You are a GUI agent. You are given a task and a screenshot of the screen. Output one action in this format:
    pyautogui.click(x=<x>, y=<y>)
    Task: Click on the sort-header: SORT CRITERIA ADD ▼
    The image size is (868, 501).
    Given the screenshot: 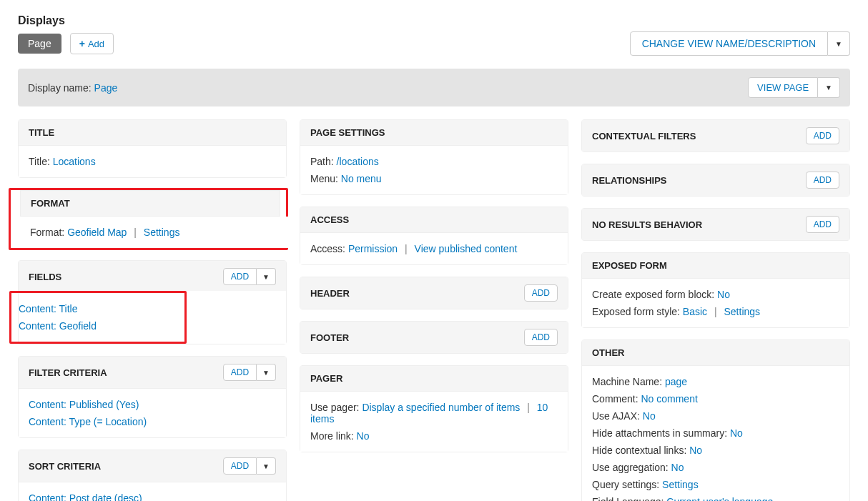 What is the action you would take?
    pyautogui.click(x=152, y=466)
    